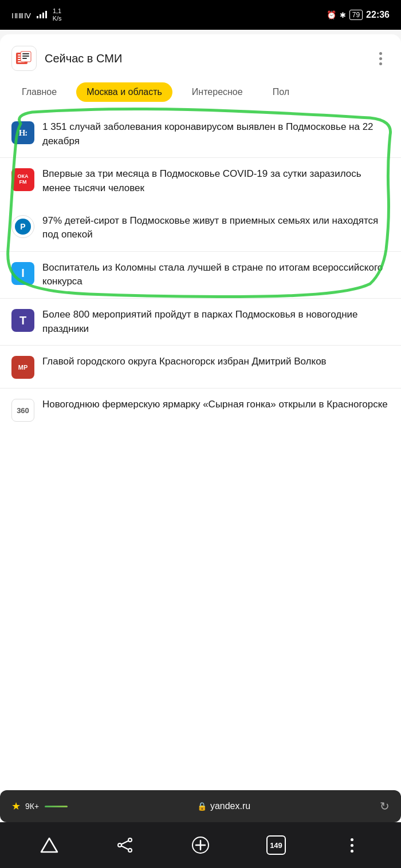 This screenshot has height=868, width=401. What do you see at coordinates (200, 56) in the screenshot?
I see `widget-header: Сейчас в СМИ` at bounding box center [200, 56].